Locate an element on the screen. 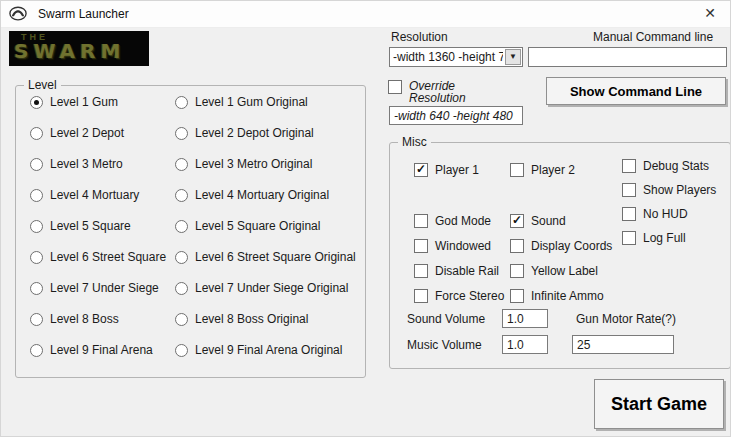 The width and height of the screenshot is (731, 437). gun-motor-rate-input is located at coordinates (623, 344).